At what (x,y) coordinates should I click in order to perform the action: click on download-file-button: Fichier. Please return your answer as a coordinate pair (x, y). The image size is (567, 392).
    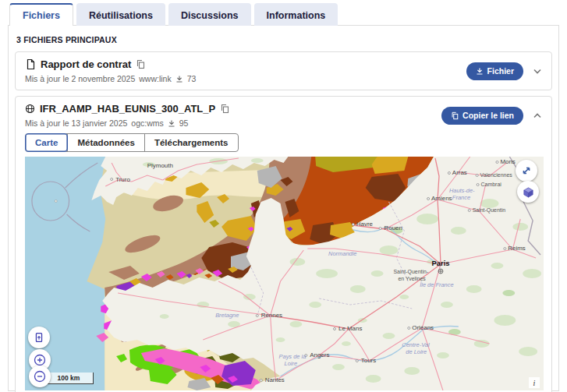
    Looking at the image, I should click on (494, 72).